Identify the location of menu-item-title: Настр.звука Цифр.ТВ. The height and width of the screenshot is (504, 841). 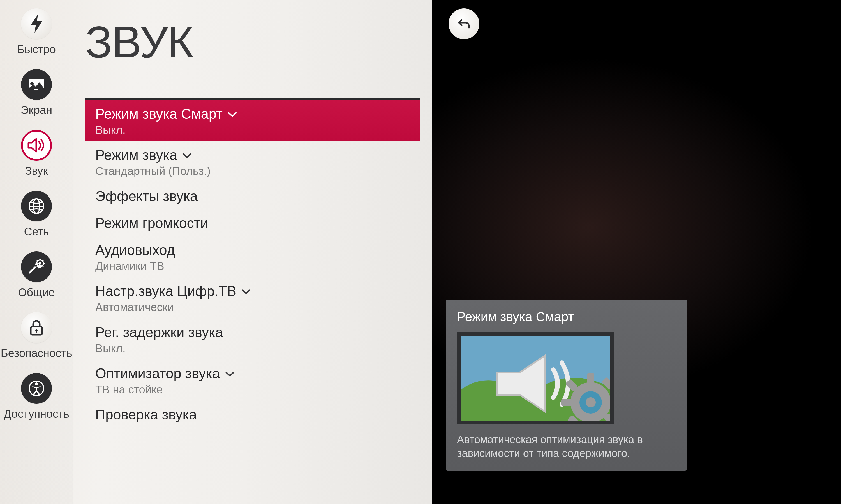
(166, 291).